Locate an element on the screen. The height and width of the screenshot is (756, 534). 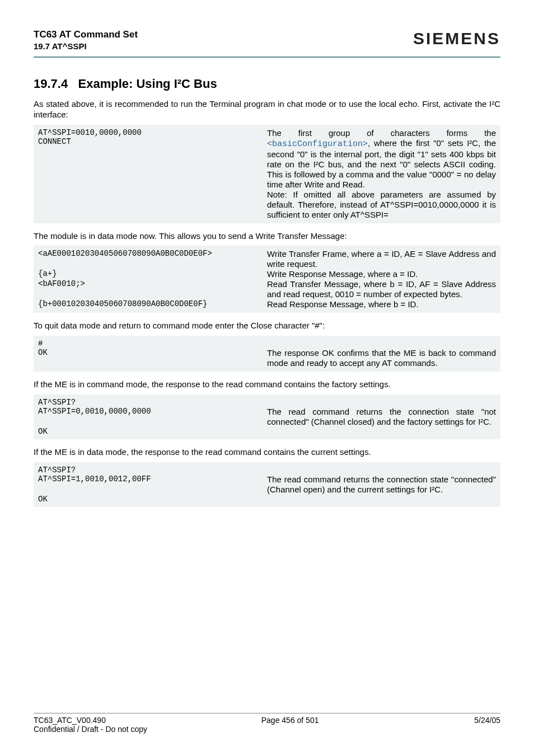
command-text: {a+} is located at coordinates (152, 274).